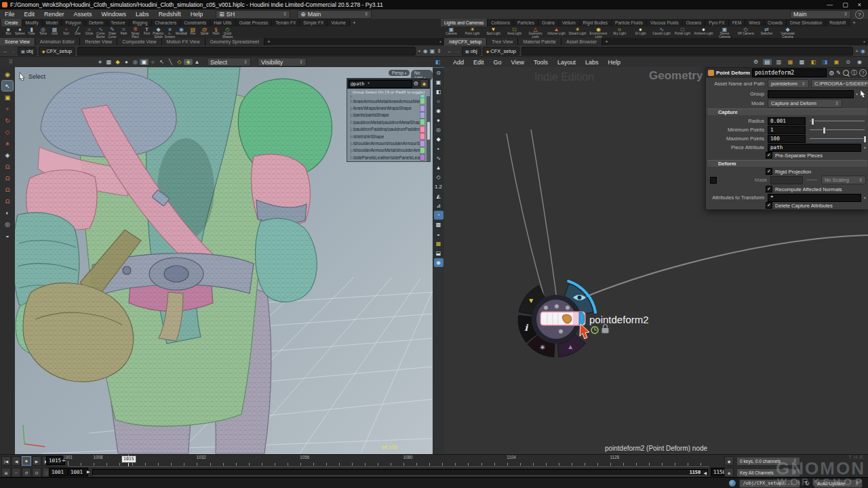 Image resolution: width=868 pixels, height=488 pixels. What do you see at coordinates (860, 5) in the screenshot?
I see `close-button: ×` at bounding box center [860, 5].